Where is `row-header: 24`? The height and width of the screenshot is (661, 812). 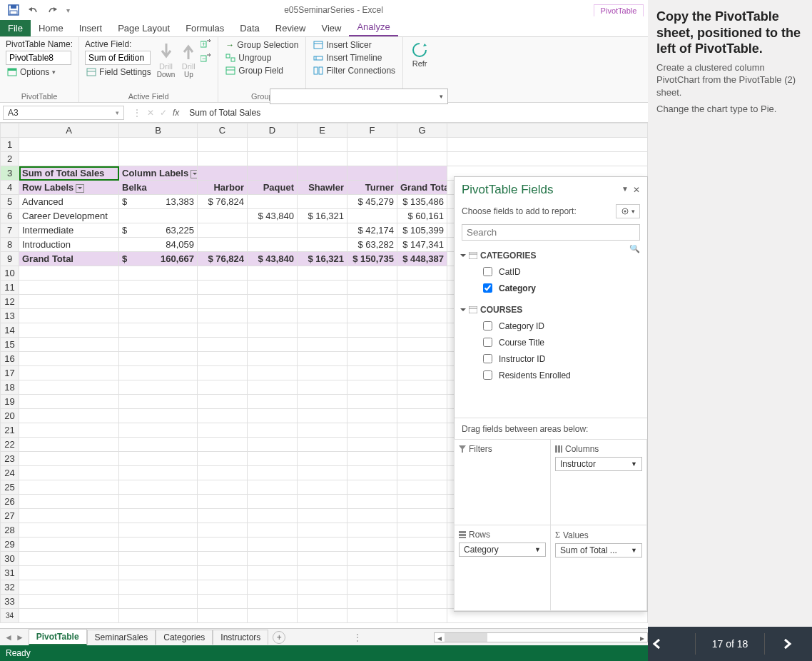 row-header: 24 is located at coordinates (10, 473).